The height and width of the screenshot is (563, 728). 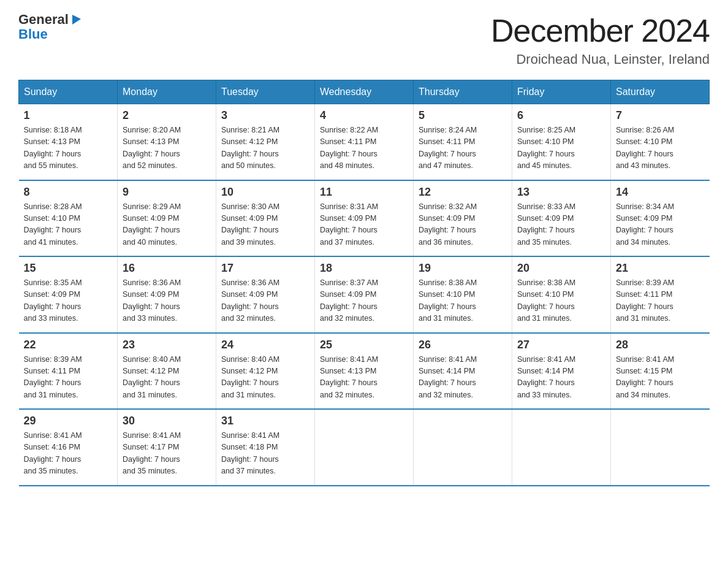 What do you see at coordinates (463, 115) in the screenshot?
I see `day-number: 5` at bounding box center [463, 115].